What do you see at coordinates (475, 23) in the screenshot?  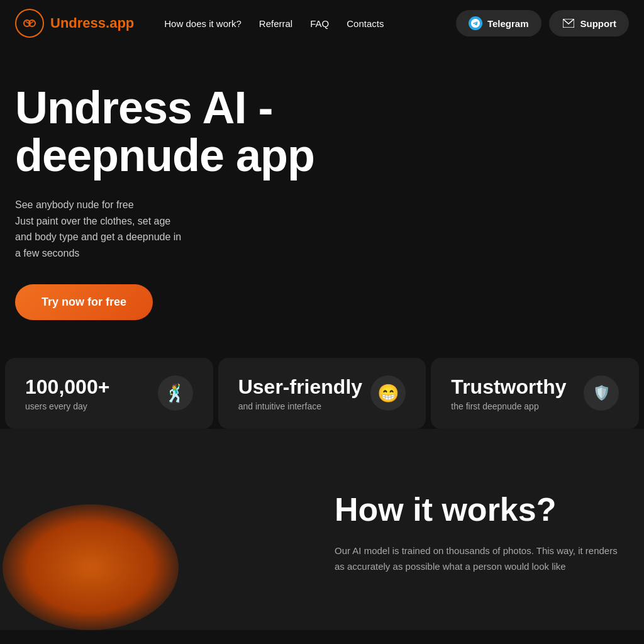 I see `telegram-icon` at bounding box center [475, 23].